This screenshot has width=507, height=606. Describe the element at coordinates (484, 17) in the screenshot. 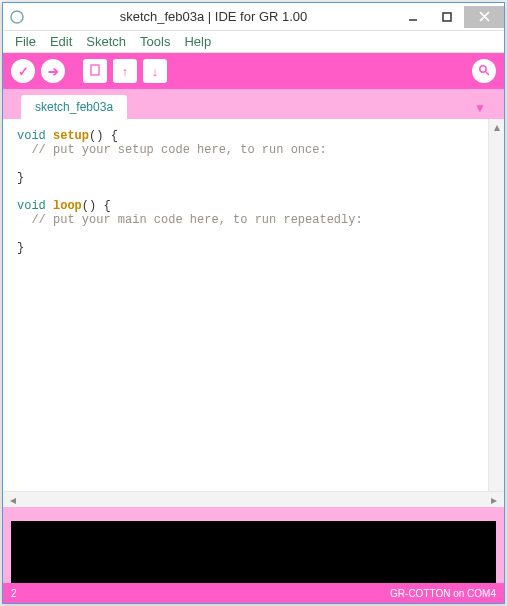

I see `close-button` at that location.